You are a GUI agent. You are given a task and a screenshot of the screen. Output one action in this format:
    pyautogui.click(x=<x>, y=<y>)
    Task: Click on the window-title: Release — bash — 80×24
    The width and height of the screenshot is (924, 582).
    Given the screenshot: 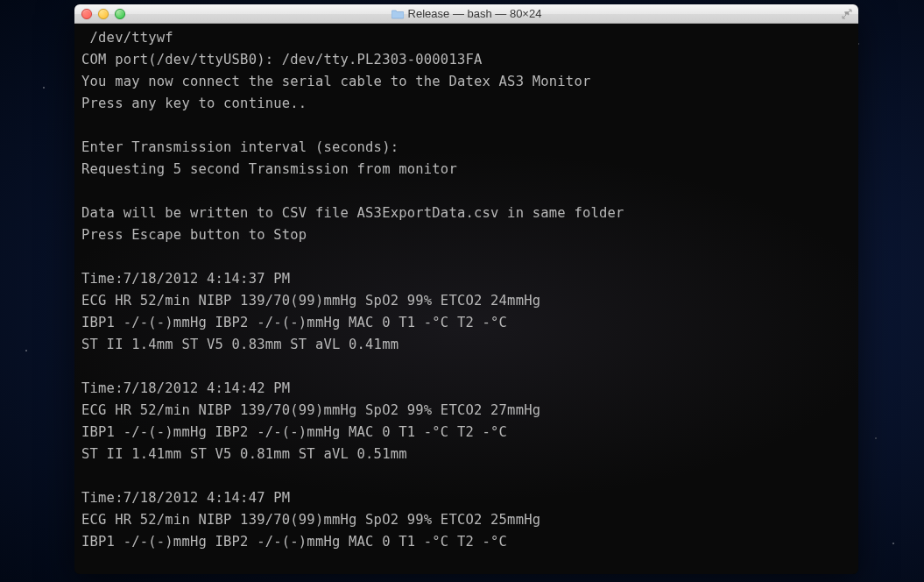 What is the action you would take?
    pyautogui.click(x=475, y=14)
    